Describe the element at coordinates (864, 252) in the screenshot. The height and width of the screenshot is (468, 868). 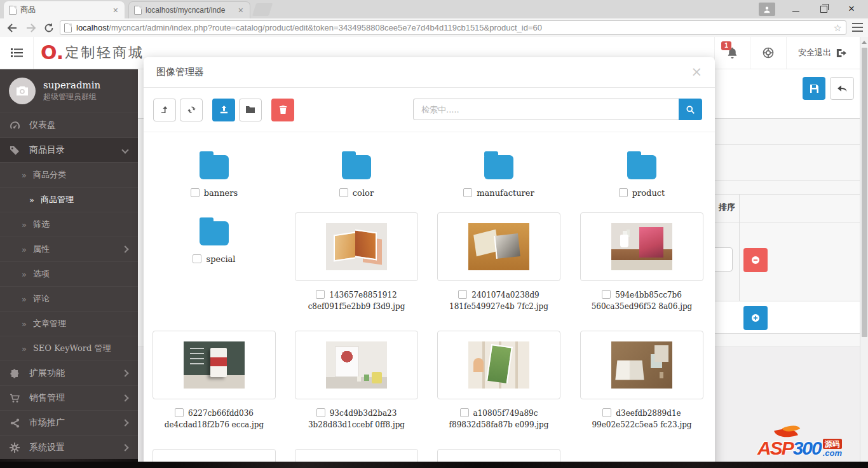
I see `page-scrollbar` at that location.